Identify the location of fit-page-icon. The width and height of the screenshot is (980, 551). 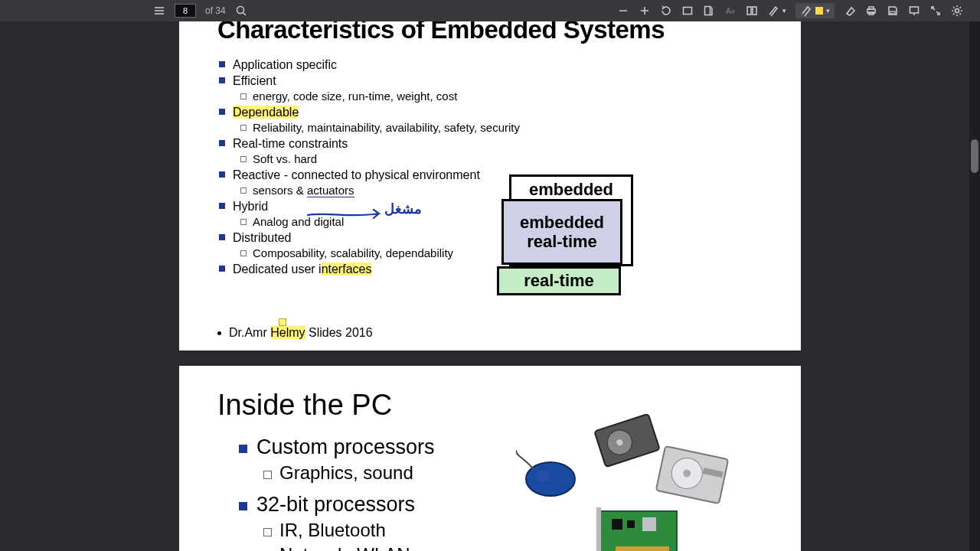
(688, 11).